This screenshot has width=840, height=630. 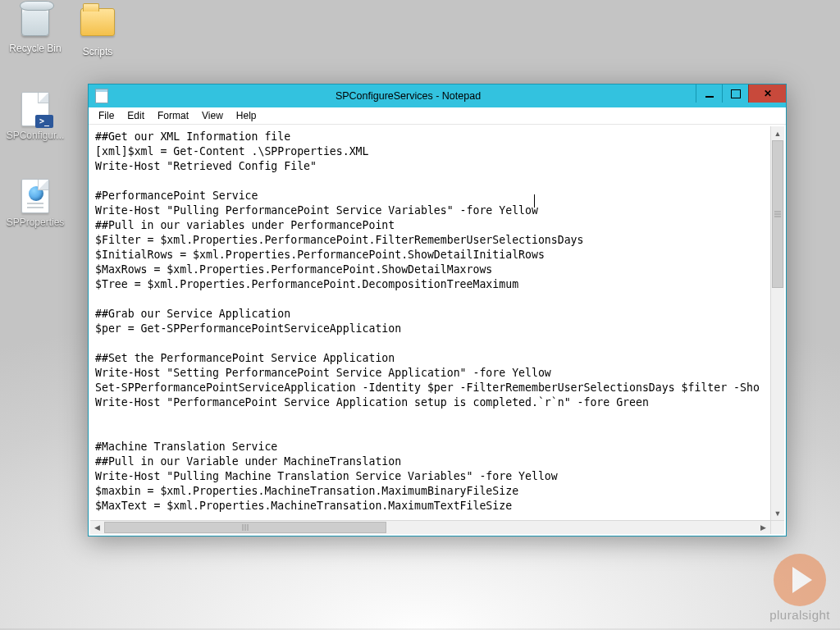 What do you see at coordinates (98, 26) in the screenshot?
I see `folder-icon` at bounding box center [98, 26].